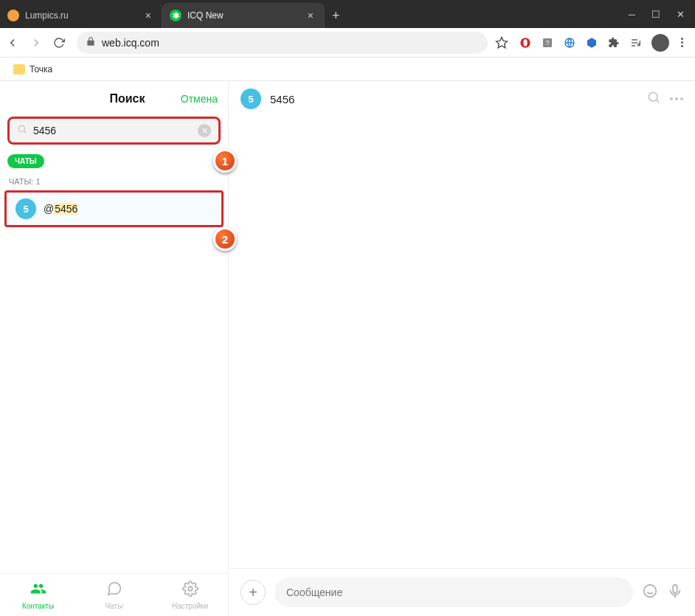 Image resolution: width=695 pixels, height=616 pixels. What do you see at coordinates (614, 43) in the screenshot?
I see `puzzle-icon` at bounding box center [614, 43].